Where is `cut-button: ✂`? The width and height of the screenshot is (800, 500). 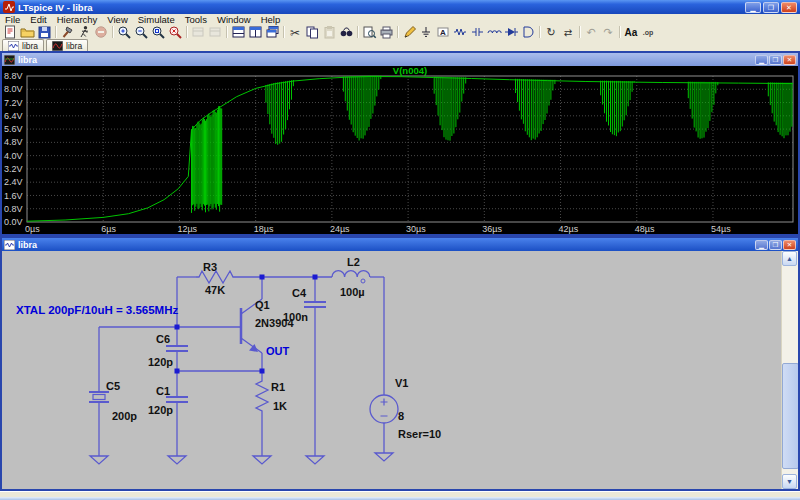 cut-button: ✂ is located at coordinates (296, 32).